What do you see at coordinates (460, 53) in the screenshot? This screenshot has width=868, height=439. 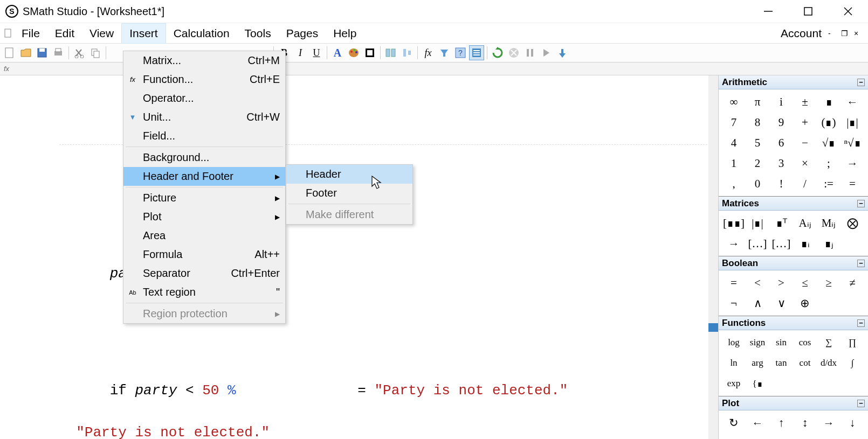 I see `help-button: ?` at bounding box center [460, 53].